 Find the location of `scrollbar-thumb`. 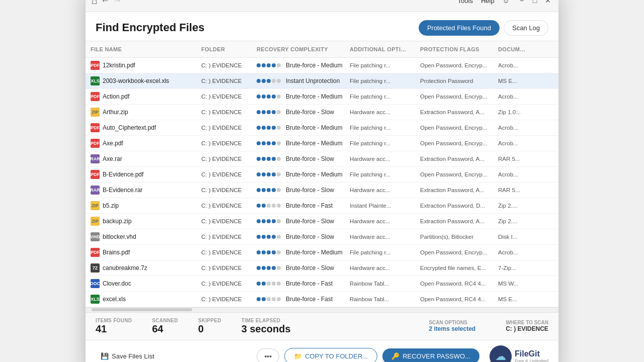

scrollbar-thumb is located at coordinates (142, 310).